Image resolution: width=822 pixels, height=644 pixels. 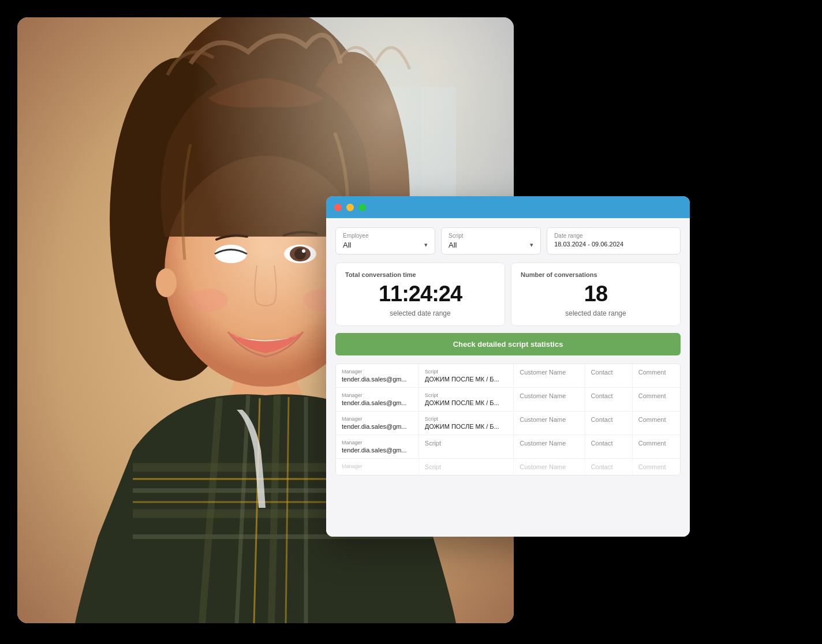 What do you see at coordinates (491, 241) in the screenshot?
I see `script-dropdown: Script All ▾` at bounding box center [491, 241].